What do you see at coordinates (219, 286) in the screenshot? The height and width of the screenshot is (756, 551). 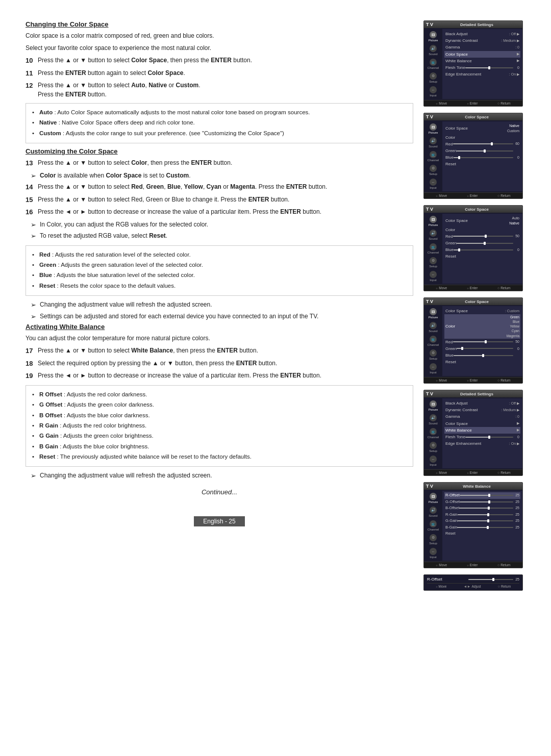 I see `bullet-reset: • Reset : Resets the color space to the …` at bounding box center [219, 286].